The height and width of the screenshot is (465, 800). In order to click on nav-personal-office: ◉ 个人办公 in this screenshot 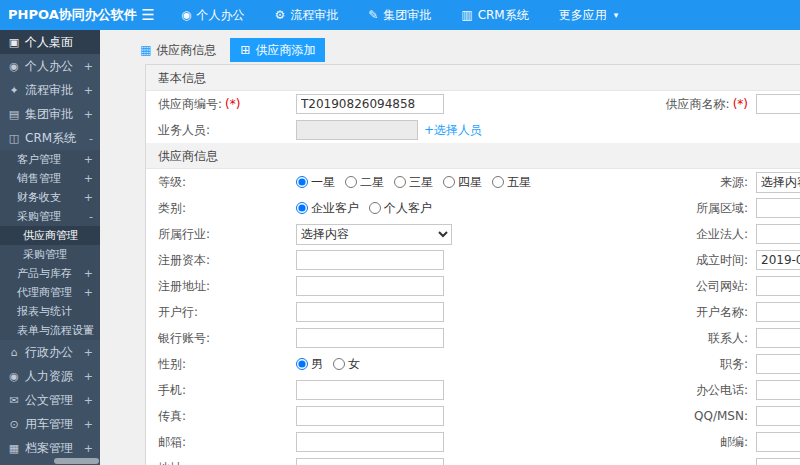, I will do `click(212, 15)`.